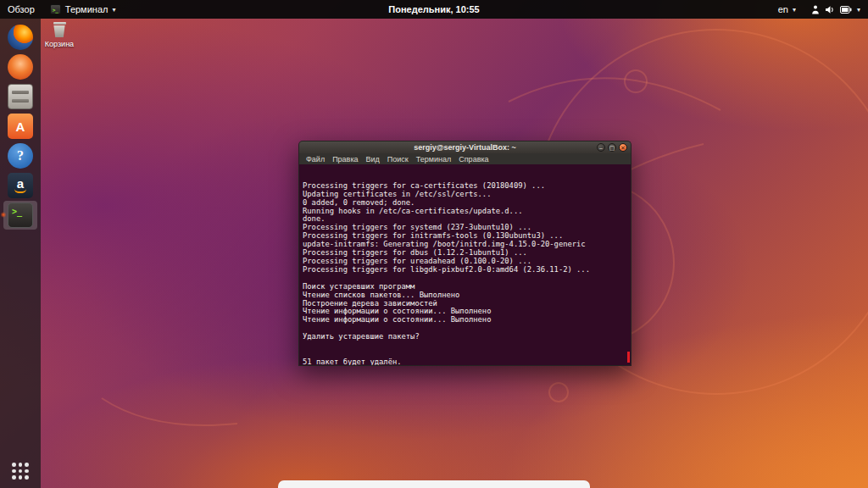  Describe the element at coordinates (20, 471) in the screenshot. I see `show-applications-button` at that location.